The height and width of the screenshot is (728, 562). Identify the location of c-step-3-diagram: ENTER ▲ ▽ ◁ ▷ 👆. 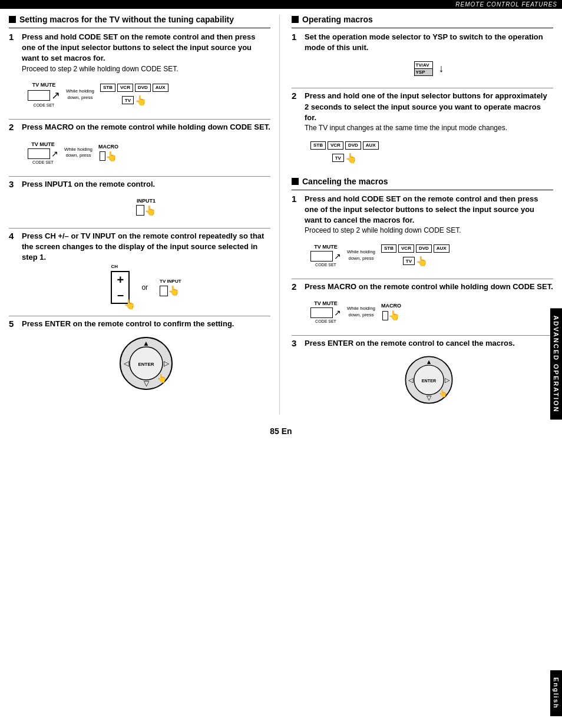
(429, 380).